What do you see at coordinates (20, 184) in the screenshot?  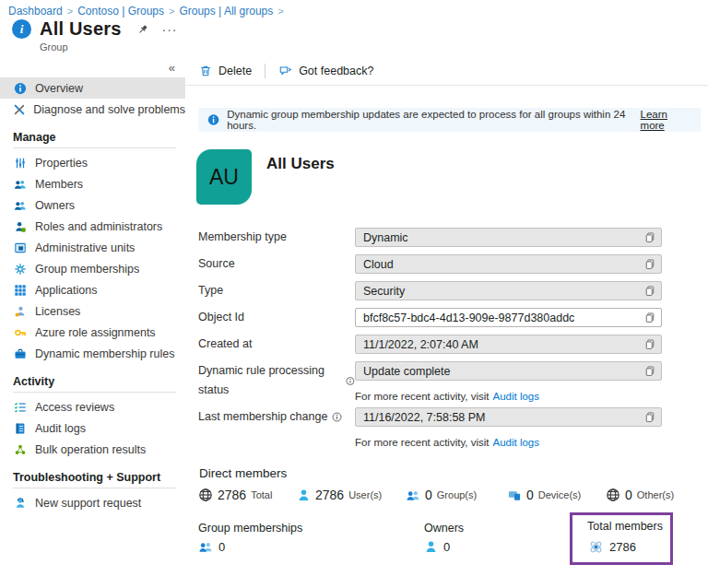 I see `members-icon` at bounding box center [20, 184].